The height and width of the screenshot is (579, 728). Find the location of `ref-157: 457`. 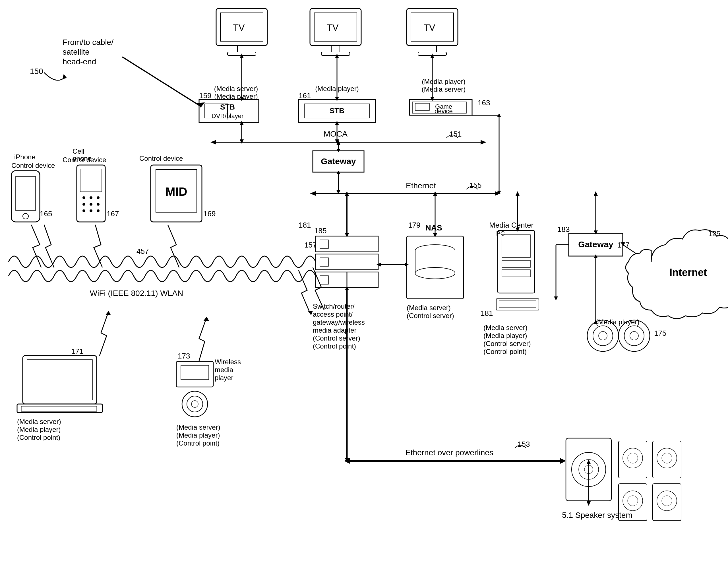

ref-157: 457 is located at coordinates (142, 251).